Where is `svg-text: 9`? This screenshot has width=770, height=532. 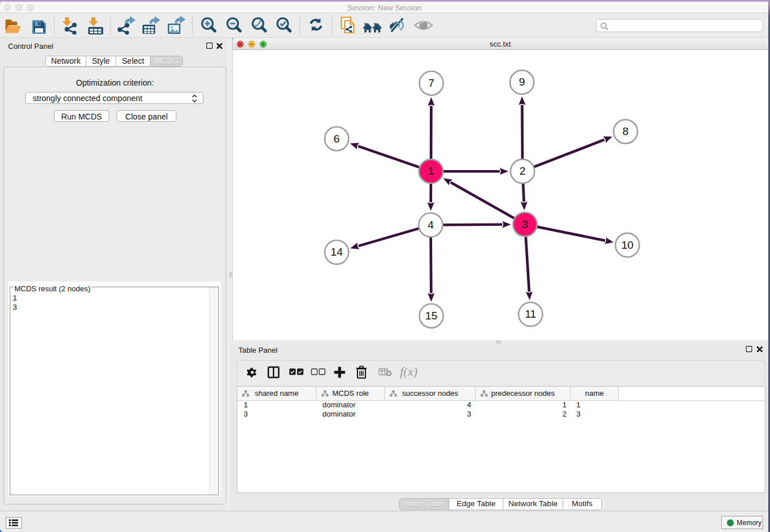 svg-text: 9 is located at coordinates (522, 82).